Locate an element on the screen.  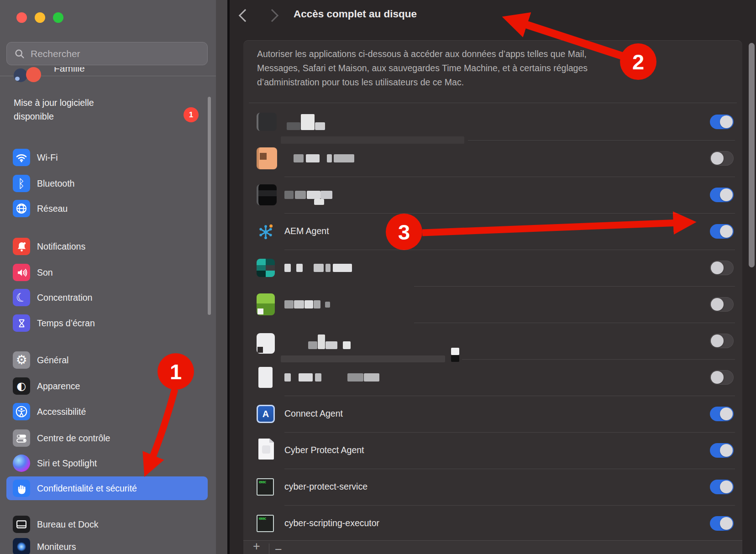
sidebar-item-family: Famille is located at coordinates (90, 73).